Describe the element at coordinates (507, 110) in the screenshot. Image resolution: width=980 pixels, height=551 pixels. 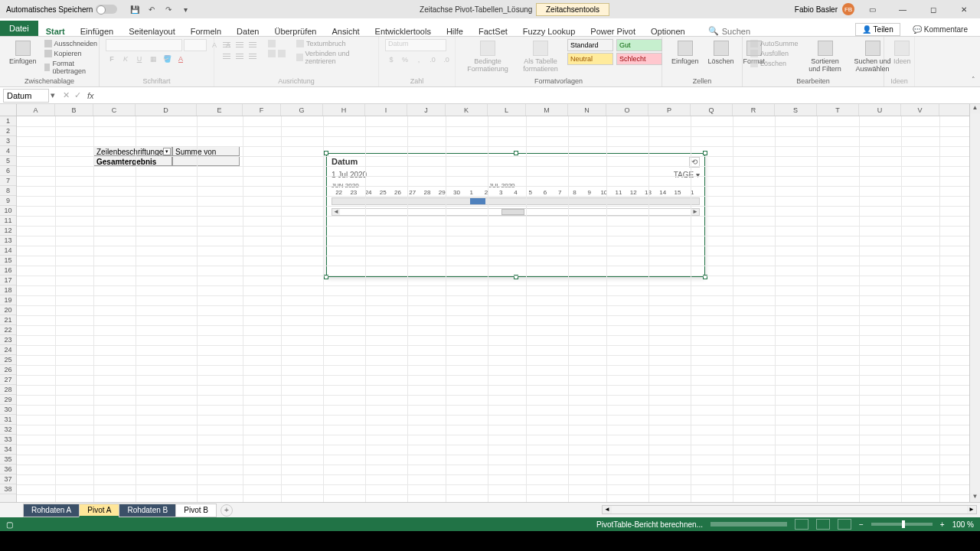
I see `column-header: L` at that location.